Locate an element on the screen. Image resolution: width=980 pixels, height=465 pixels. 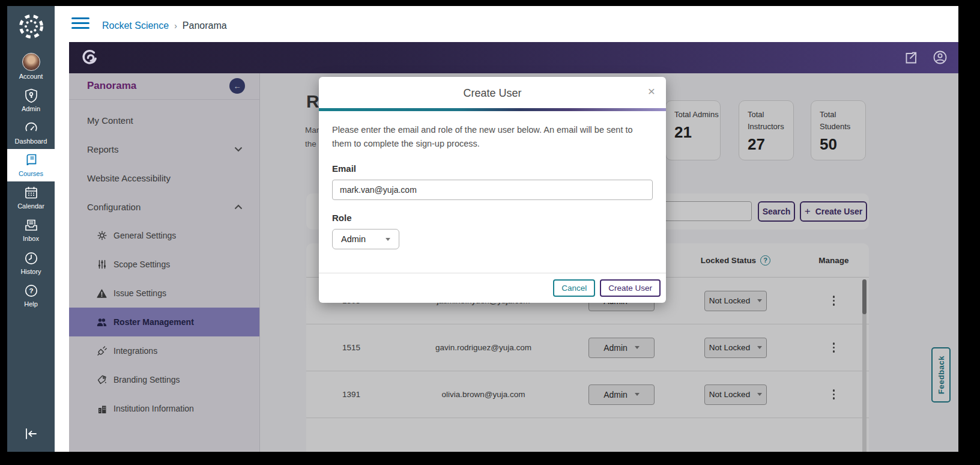
role-select-value: Admin is located at coordinates (353, 239).